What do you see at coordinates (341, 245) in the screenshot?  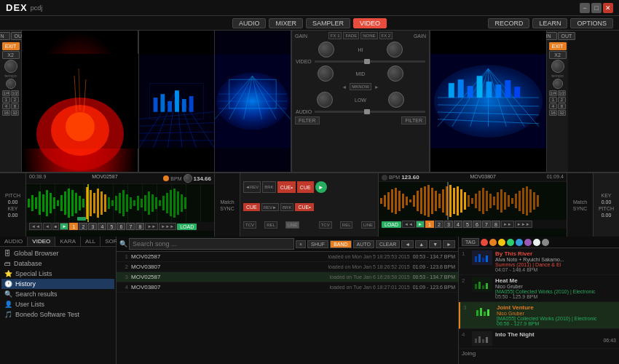 I see `band-btn: BAND` at bounding box center [341, 245].